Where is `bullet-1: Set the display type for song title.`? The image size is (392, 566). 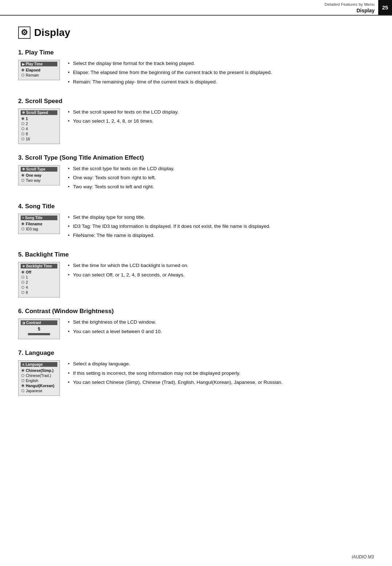
bullet-1: Set the display type for song title. is located at coordinates (221, 217).